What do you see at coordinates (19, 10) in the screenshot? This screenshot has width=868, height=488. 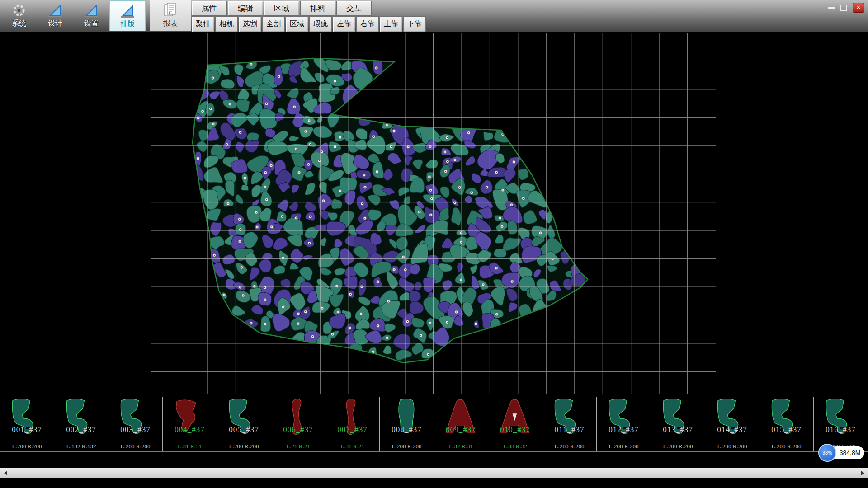 I see `gear-icon` at bounding box center [19, 10].